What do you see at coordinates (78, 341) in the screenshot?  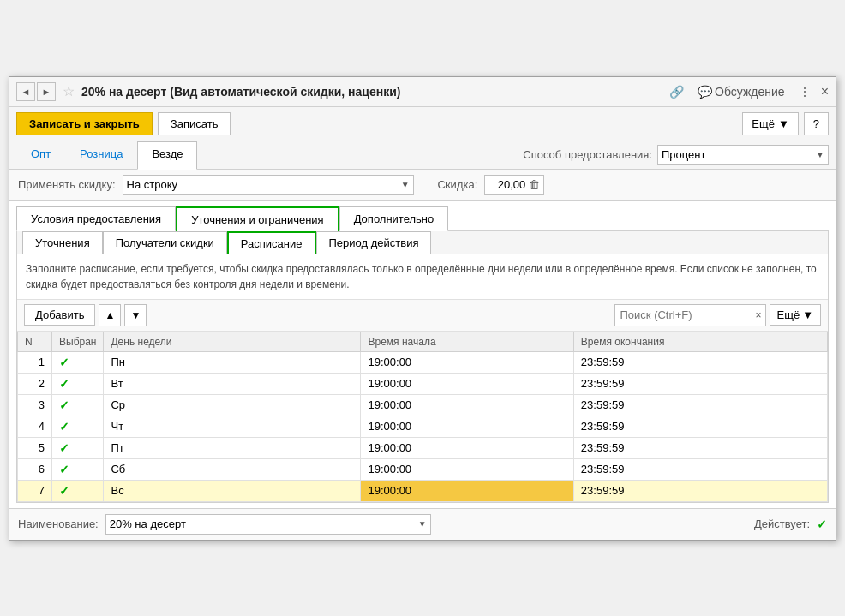 I see `col-checked: Выбран` at bounding box center [78, 341].